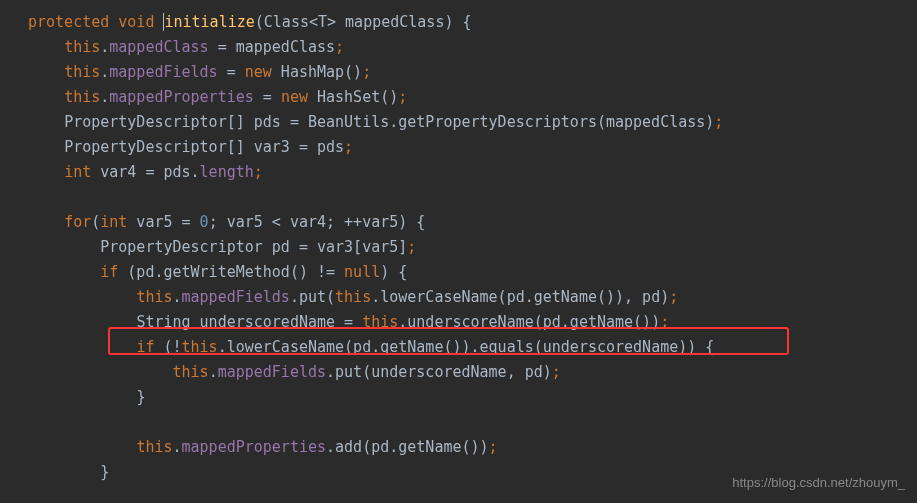 The height and width of the screenshot is (503, 917). I want to click on code-line-10: PropertyDescriptor pd = var3[var5];, so click(472, 248).